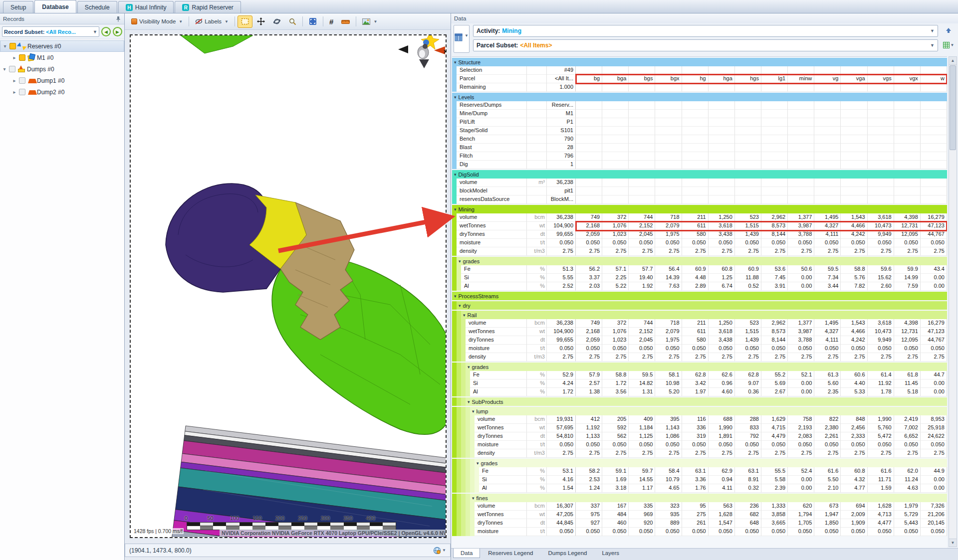 This screenshot has width=958, height=560. What do you see at coordinates (370, 22) in the screenshot?
I see `screenshot-button: ▼` at bounding box center [370, 22].